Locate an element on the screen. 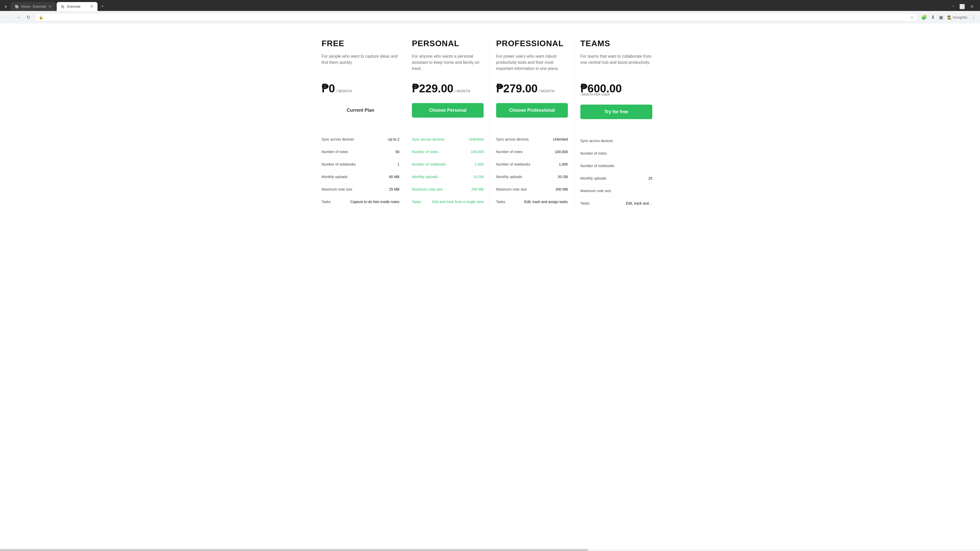 This screenshot has width=980, height=551. tab-close-1: ✕ is located at coordinates (50, 6).